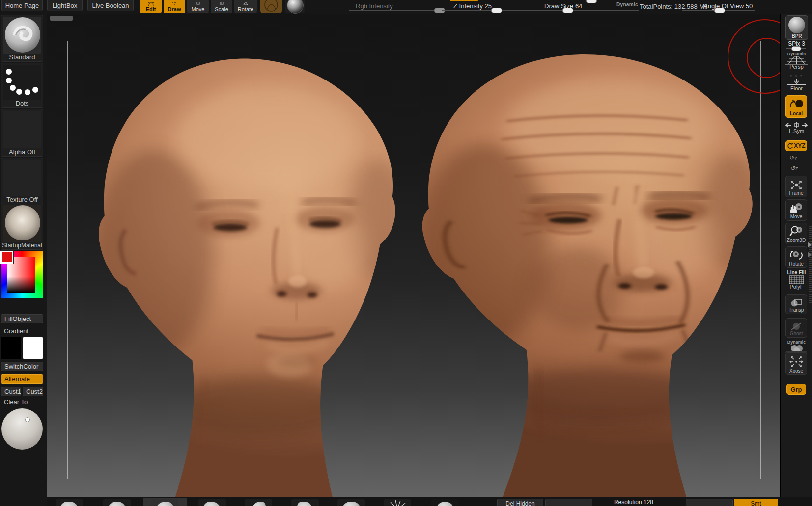  What do you see at coordinates (295, 7) in the screenshot?
I see `material-preview-button` at bounding box center [295, 7].